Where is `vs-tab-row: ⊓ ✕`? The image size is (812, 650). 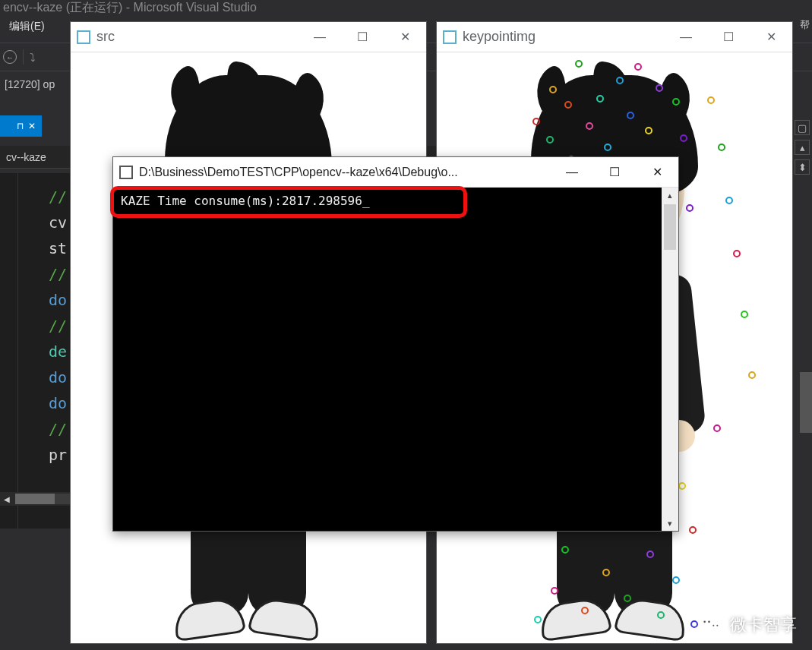
vs-tab-row: ⊓ ✕ is located at coordinates (21, 126).